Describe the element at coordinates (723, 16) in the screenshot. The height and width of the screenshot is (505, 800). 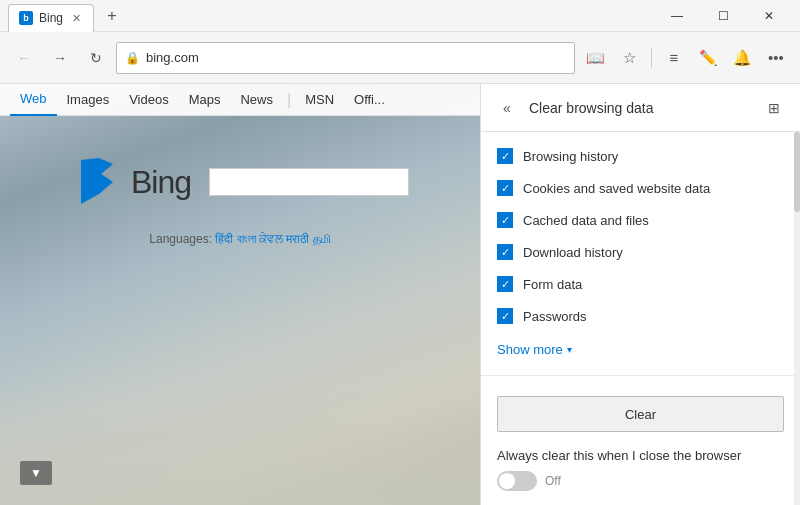
I see `maximize-button: ☐` at that location.